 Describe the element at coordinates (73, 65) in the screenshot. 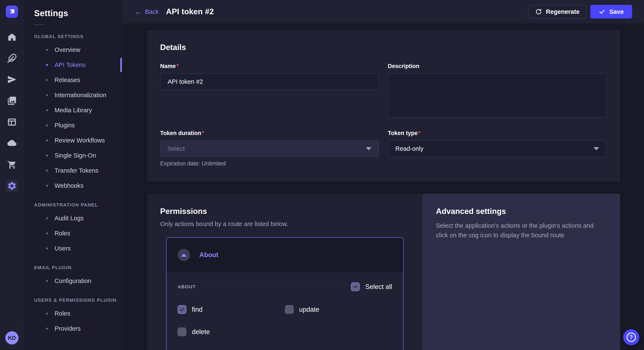

I see `sidebar-item-api-tokens: API Tokens` at that location.